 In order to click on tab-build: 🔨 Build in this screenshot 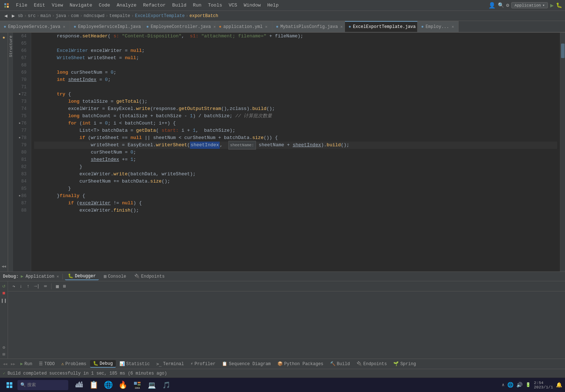, I will do `click(340, 364)`.